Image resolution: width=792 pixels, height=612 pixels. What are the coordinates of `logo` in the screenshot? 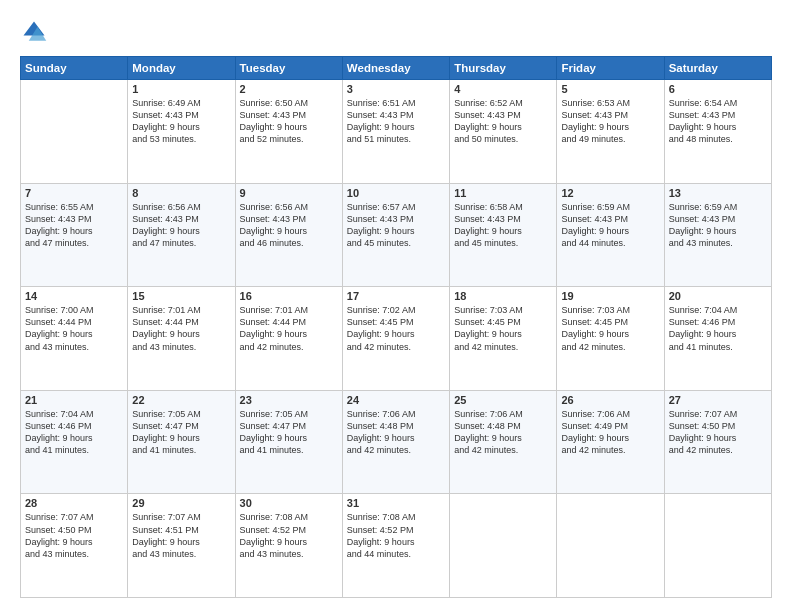 It's located at (37, 32).